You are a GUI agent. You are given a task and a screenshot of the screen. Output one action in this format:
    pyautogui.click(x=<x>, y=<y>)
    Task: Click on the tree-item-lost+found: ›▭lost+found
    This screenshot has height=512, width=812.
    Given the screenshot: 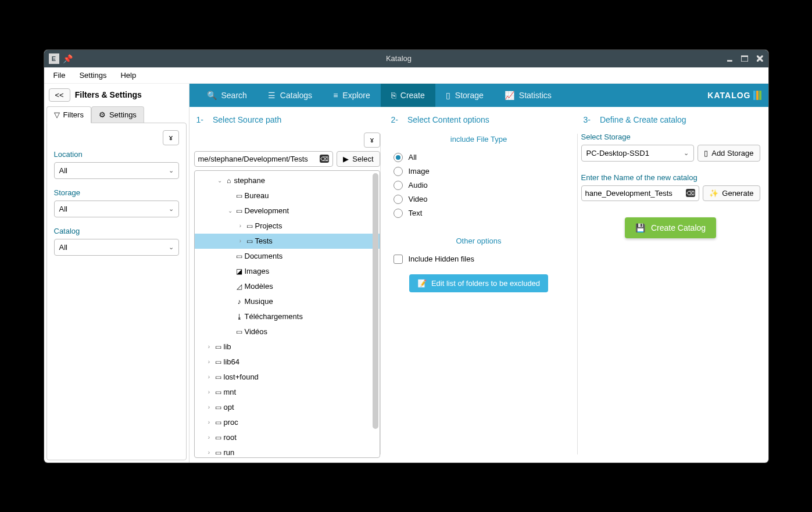 What is the action you would take?
    pyautogui.click(x=287, y=377)
    